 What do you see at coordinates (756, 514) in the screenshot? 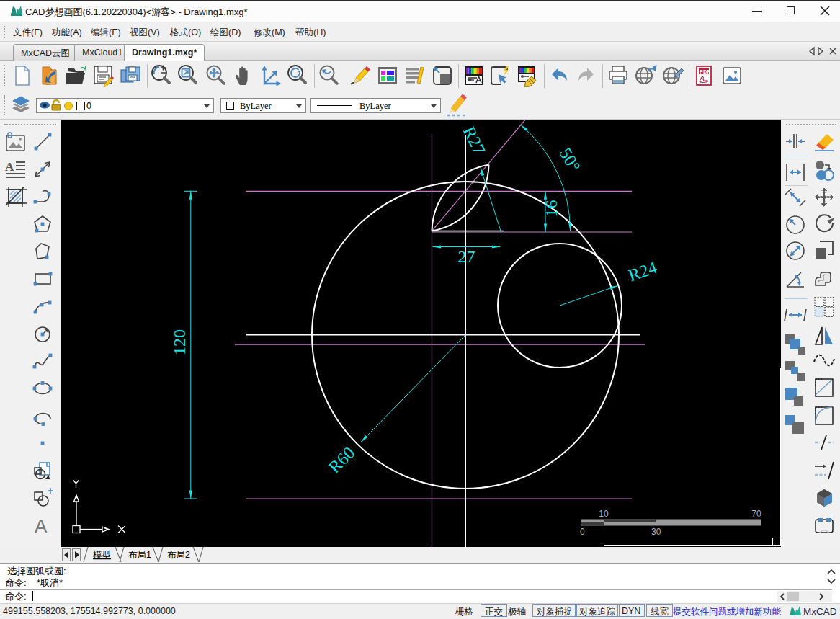
I see `svg-text: 70` at bounding box center [756, 514].